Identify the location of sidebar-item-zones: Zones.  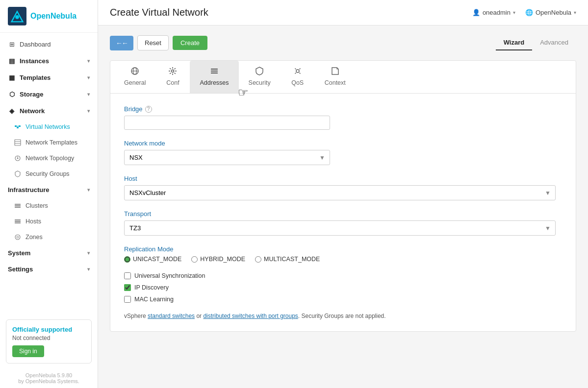
(49, 237).